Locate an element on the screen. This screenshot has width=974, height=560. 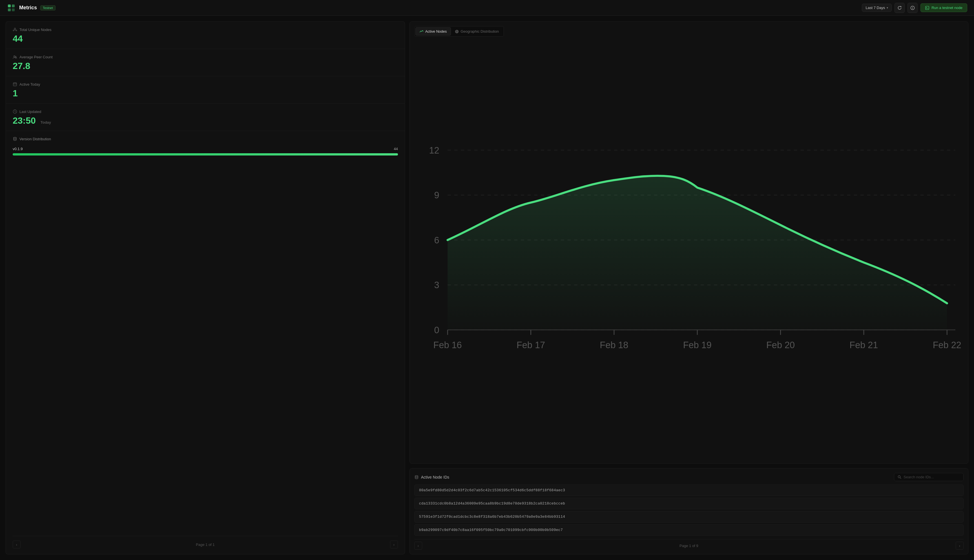
average-peer-count-card: Average Peer Count 27.8 is located at coordinates (205, 62).